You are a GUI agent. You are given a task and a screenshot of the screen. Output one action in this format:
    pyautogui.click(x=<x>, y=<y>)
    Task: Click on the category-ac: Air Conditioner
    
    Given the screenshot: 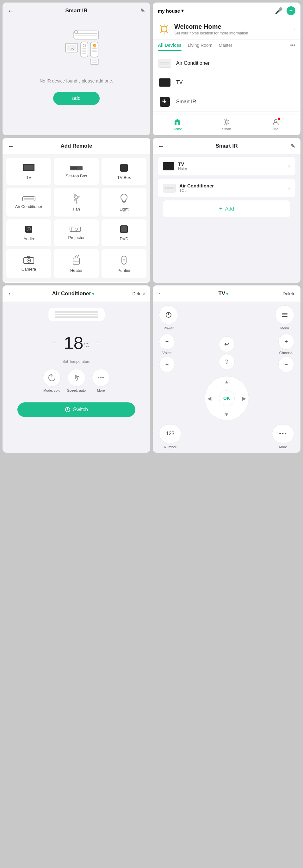 What is the action you would take?
    pyautogui.click(x=29, y=202)
    